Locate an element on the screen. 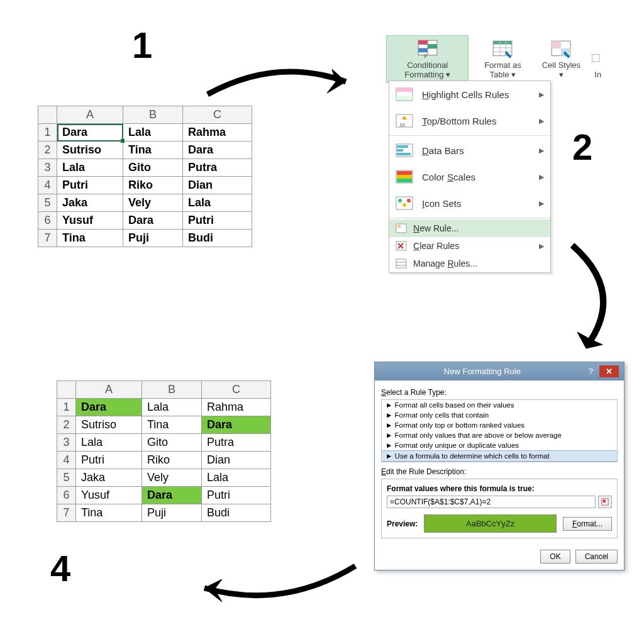  new-formatting-rule-dialog: New Formatting Rule ? ✕ Select a Rule Ty… is located at coordinates (499, 466).